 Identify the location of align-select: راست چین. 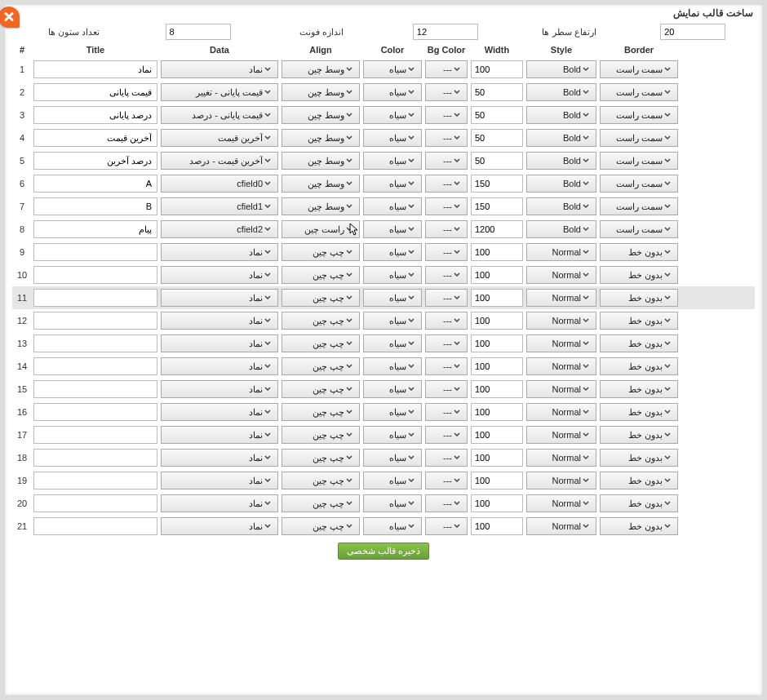
(321, 229).